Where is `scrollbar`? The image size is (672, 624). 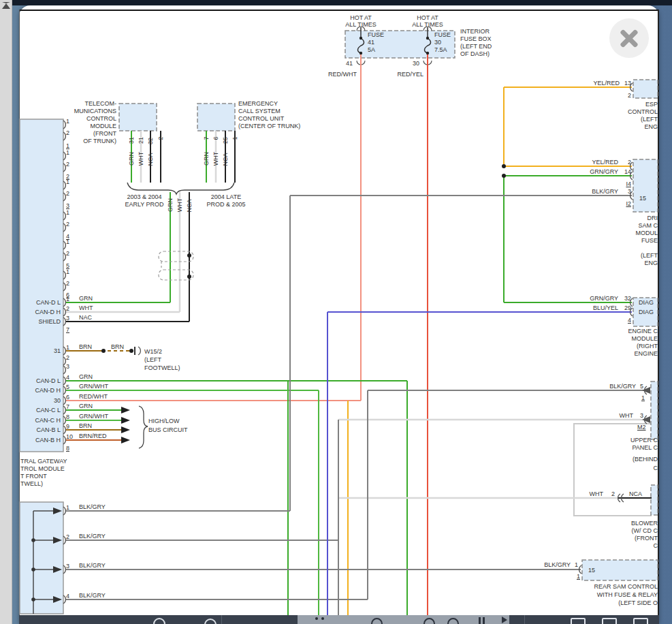
scrollbar is located at coordinates (6, 312).